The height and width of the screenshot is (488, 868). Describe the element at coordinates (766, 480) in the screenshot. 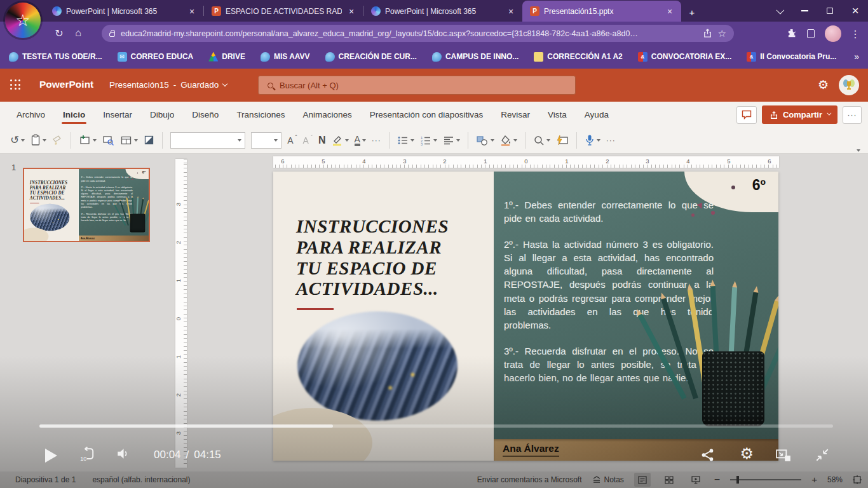

I see `zoom-slider` at that location.